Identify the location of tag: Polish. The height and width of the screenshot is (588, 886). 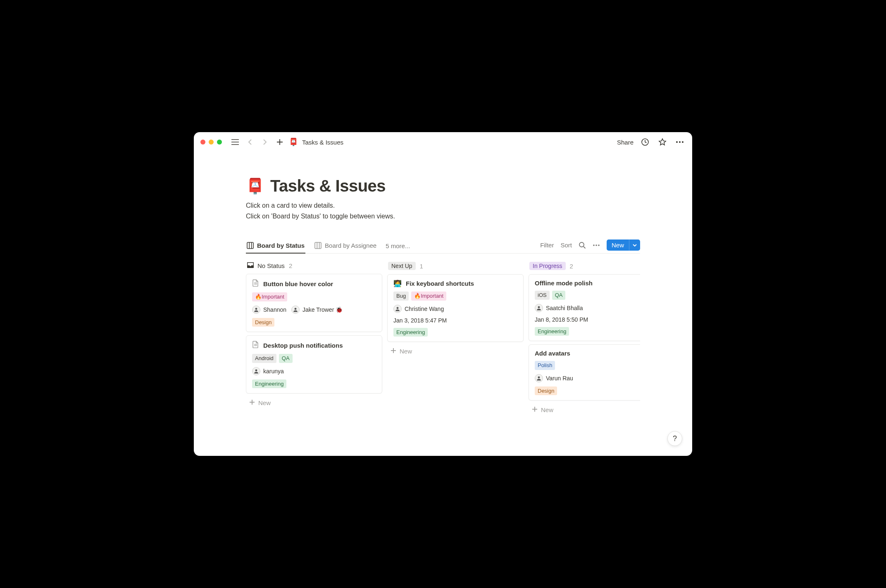
(545, 365).